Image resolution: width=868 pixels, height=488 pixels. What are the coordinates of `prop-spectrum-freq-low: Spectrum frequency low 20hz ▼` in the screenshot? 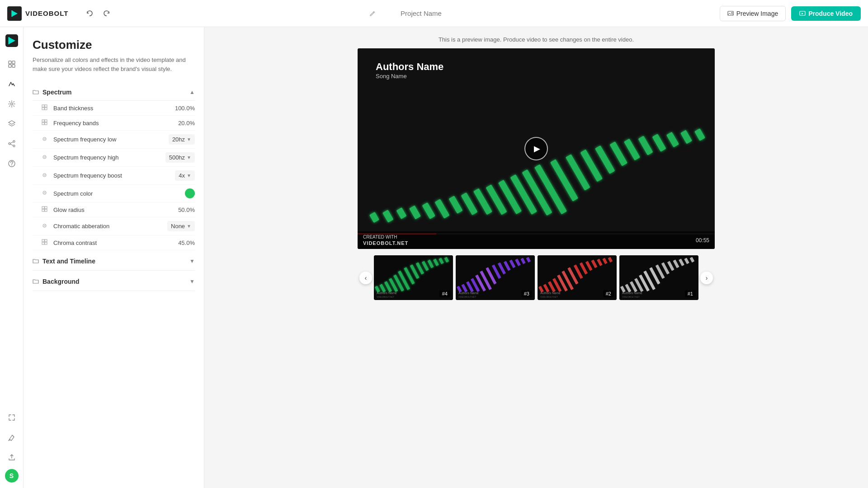 It's located at (114, 140).